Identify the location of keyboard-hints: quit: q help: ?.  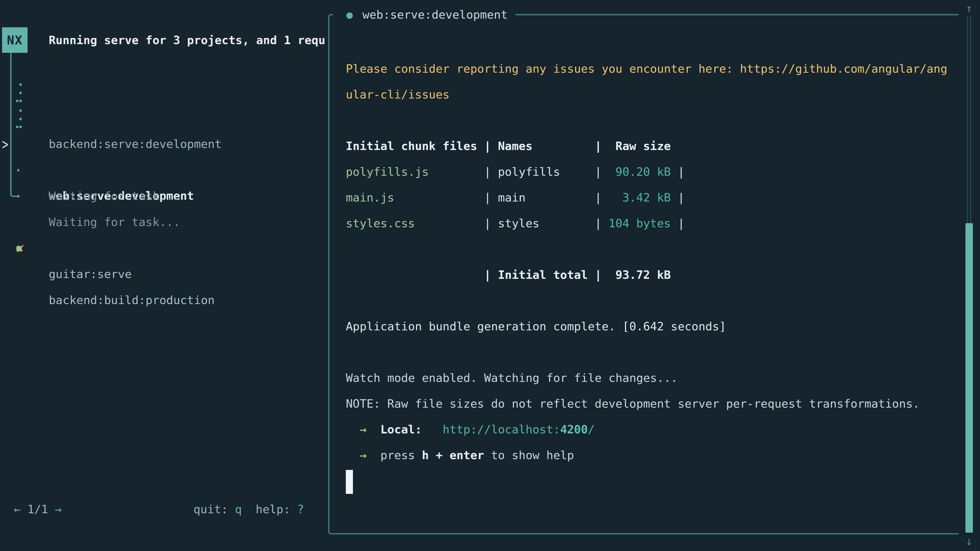
(249, 509).